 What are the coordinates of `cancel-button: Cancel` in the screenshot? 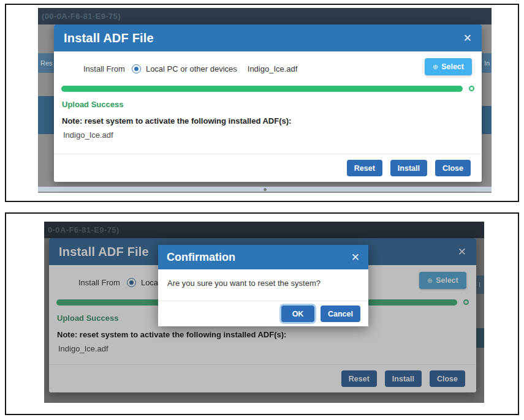 It's located at (341, 313).